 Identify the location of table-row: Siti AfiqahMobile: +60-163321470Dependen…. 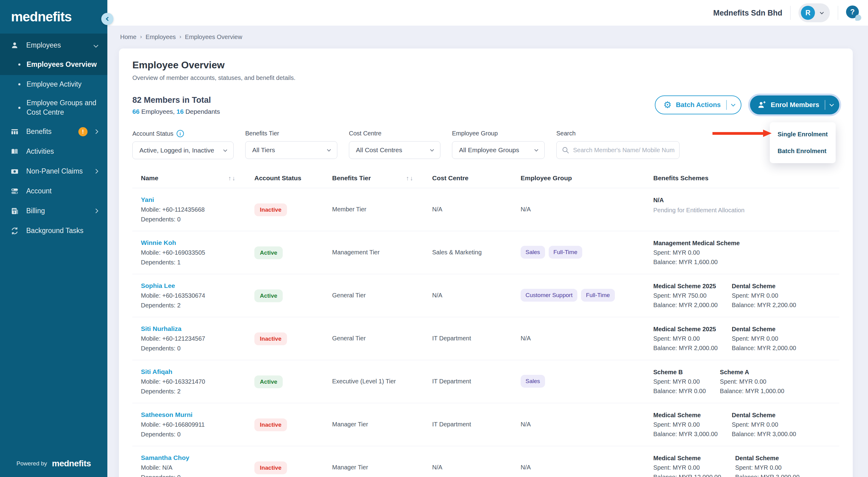
(486, 381).